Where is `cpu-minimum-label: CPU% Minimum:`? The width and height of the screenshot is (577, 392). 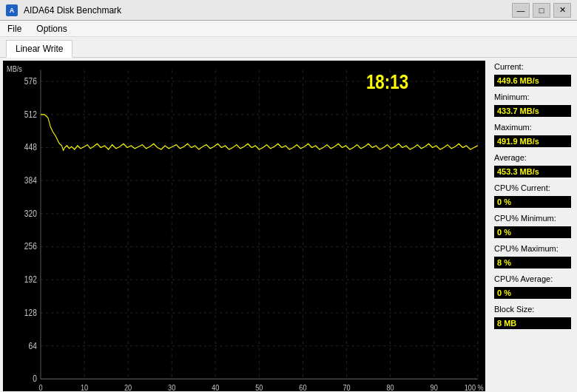 cpu-minimum-label: CPU% Minimum: is located at coordinates (533, 218).